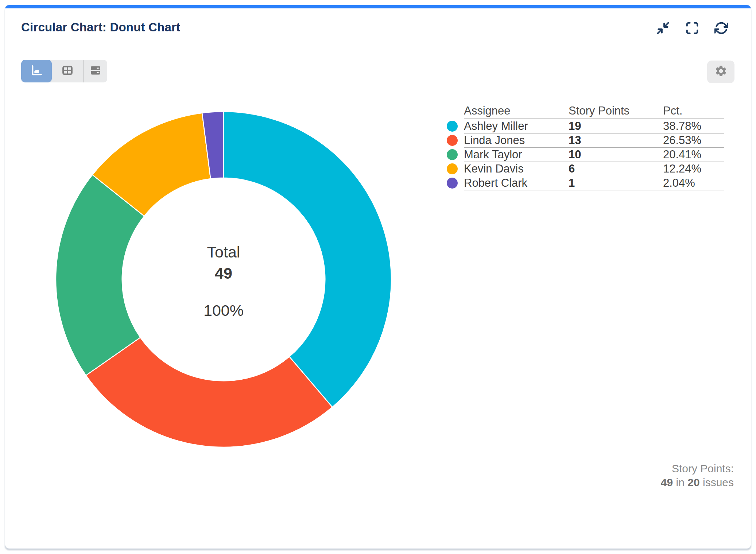 The width and height of the screenshot is (756, 554). I want to click on refresh-icon, so click(721, 28).